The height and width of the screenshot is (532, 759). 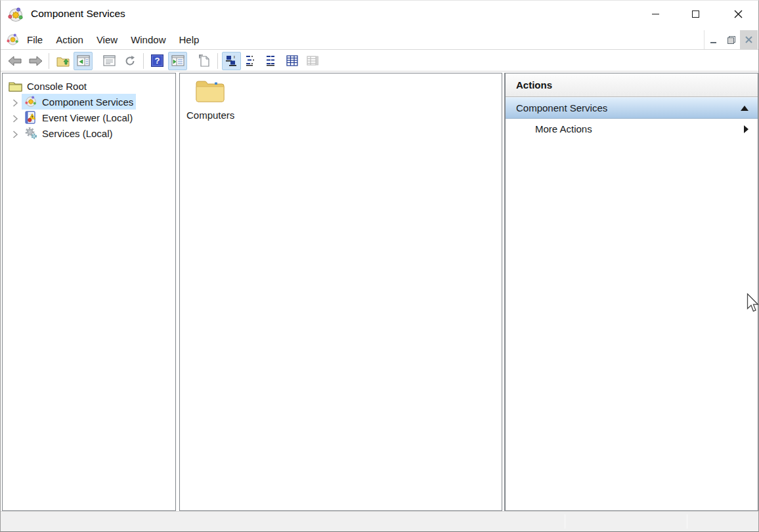 What do you see at coordinates (210, 100) in the screenshot?
I see `computers-folder-item: Computers` at bounding box center [210, 100].